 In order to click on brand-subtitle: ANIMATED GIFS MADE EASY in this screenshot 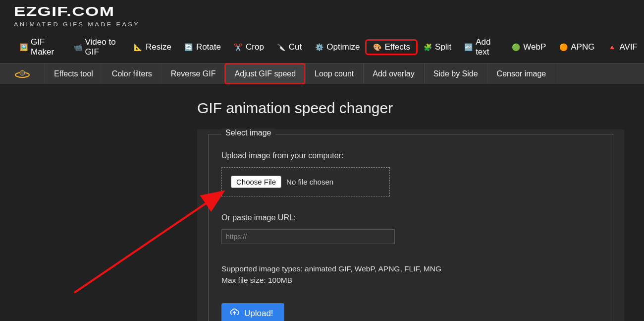, I will do `click(77, 24)`.